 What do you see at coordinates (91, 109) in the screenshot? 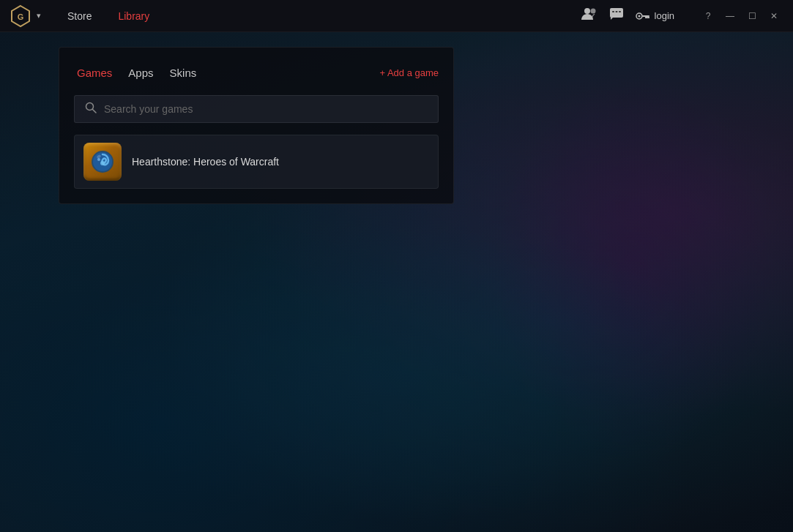
I see `search-icon` at bounding box center [91, 109].